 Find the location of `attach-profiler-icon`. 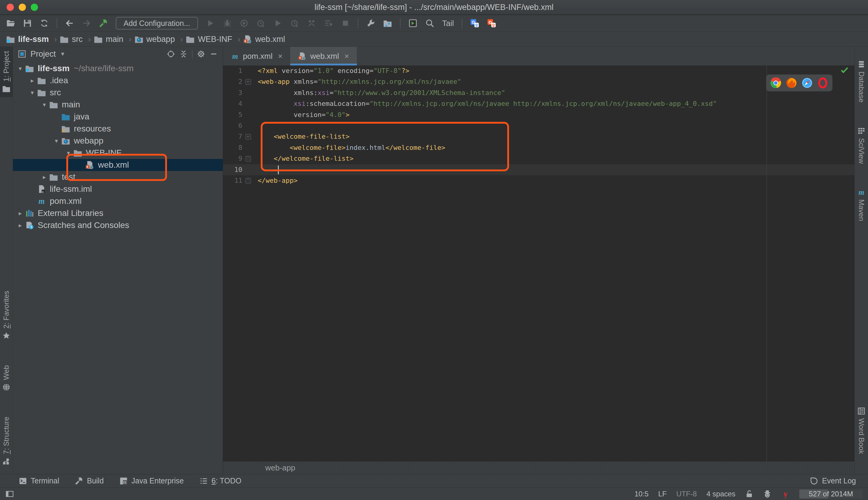

attach-profiler-icon is located at coordinates (312, 23).